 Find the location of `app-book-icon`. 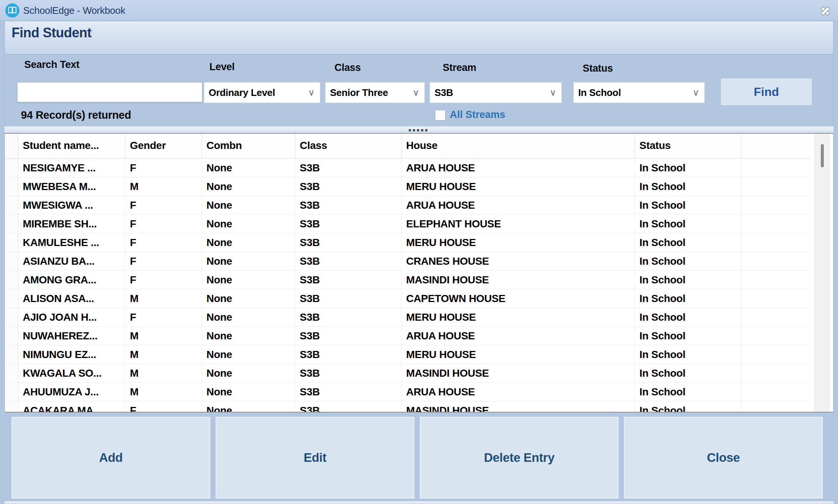

app-book-icon is located at coordinates (12, 10).